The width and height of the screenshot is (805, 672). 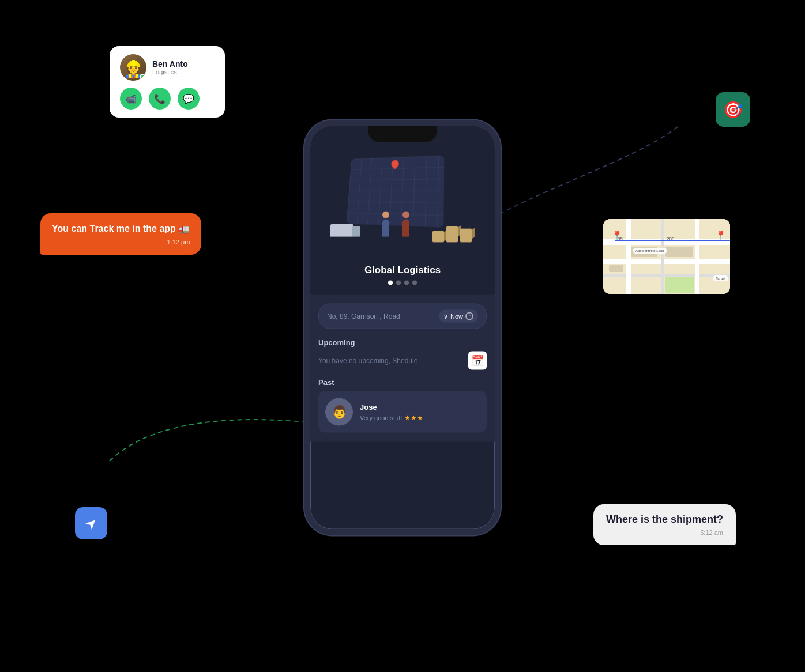 What do you see at coordinates (363, 316) in the screenshot?
I see `address-text: No, 89, Garrison , Road` at bounding box center [363, 316].